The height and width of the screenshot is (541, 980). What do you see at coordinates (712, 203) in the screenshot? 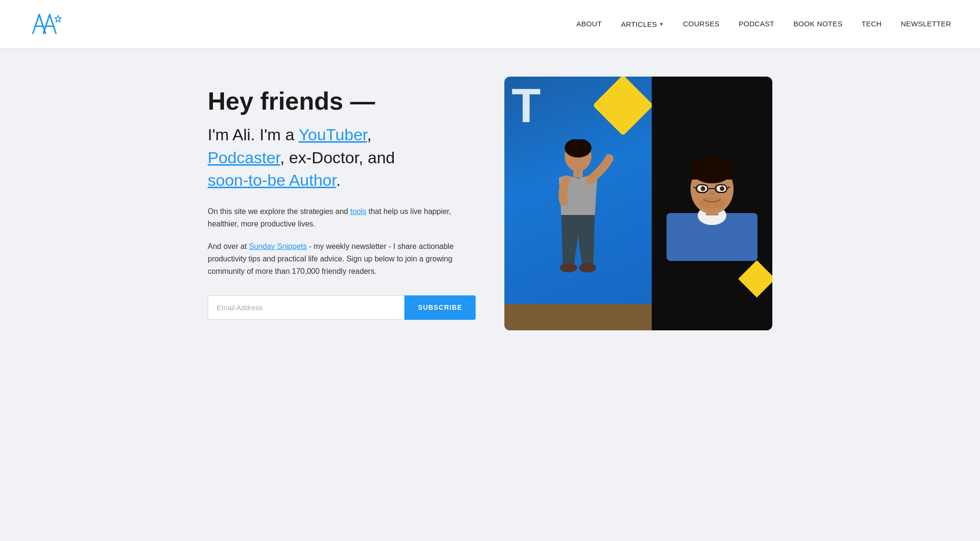
I see `face-scene` at bounding box center [712, 203].